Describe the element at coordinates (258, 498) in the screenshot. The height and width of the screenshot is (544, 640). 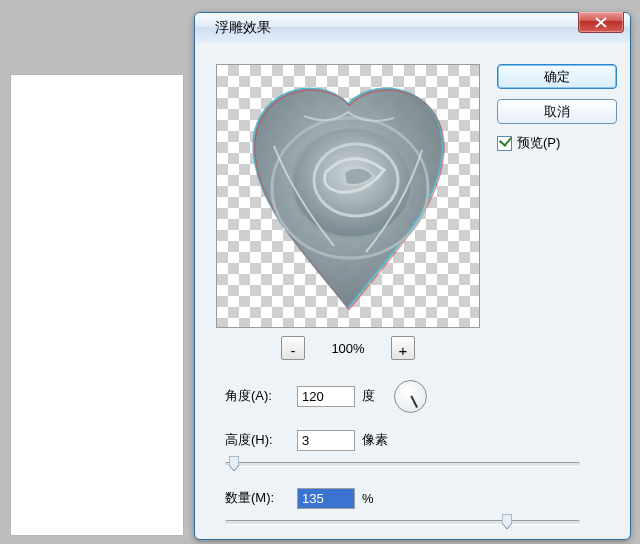
I see `amount-label: 数量(M):` at that location.